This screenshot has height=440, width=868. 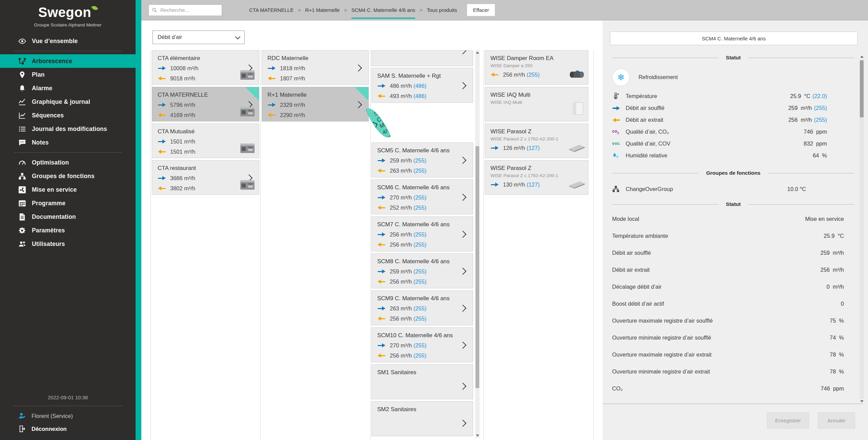 What do you see at coordinates (68, 115) in the screenshot?
I see `sidebar-item-sequences: Séquences` at bounding box center [68, 115].